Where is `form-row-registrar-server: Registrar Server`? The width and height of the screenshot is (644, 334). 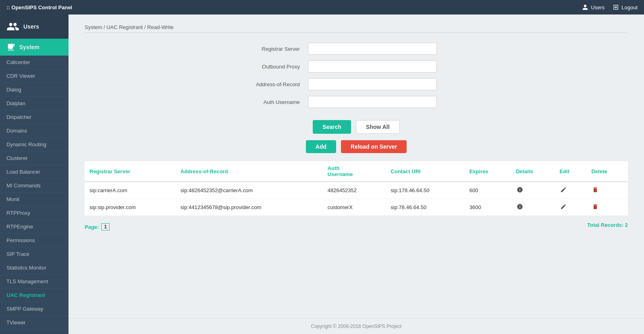
form-row-registrar-server: Registrar Server is located at coordinates (356, 49).